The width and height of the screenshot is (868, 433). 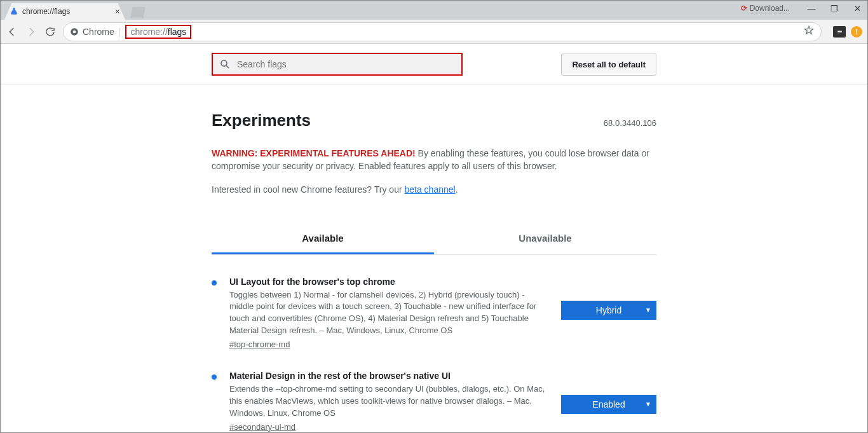 What do you see at coordinates (31, 32) in the screenshot?
I see `forward-button` at bounding box center [31, 32].